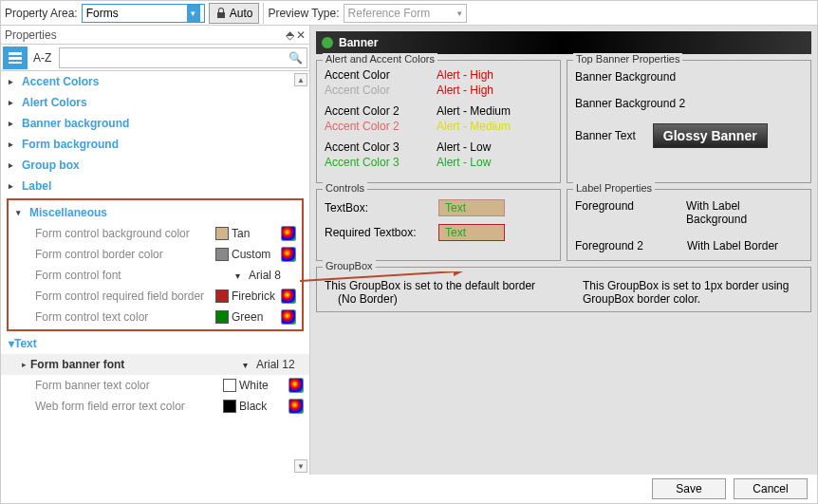  What do you see at coordinates (349, 266) in the screenshot?
I see `groupbox-legend: GroupBox` at bounding box center [349, 266].